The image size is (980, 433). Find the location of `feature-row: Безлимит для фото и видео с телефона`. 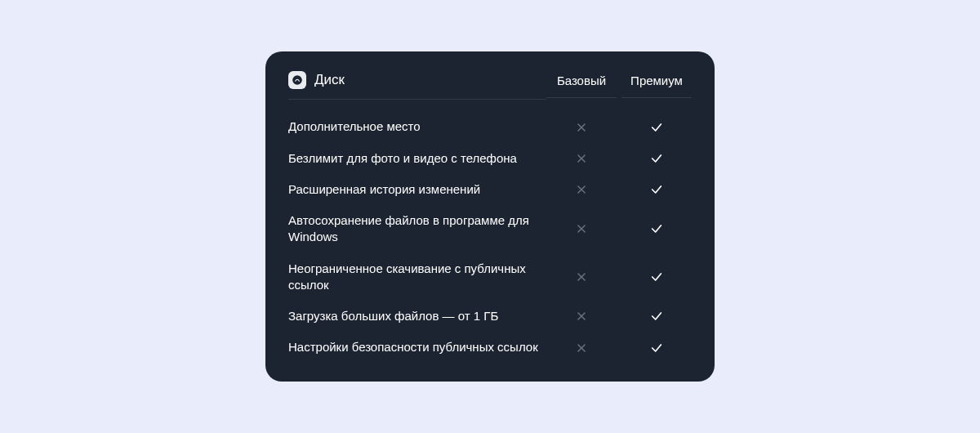

feature-row: Безлимит для фото и видео с телефона is located at coordinates (490, 158).